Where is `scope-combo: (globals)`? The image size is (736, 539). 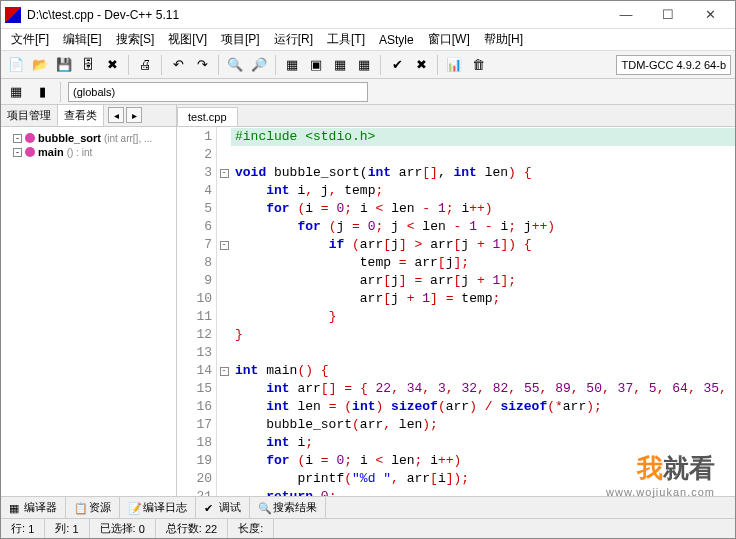
scope-combo: (globals) is located at coordinates (218, 92).